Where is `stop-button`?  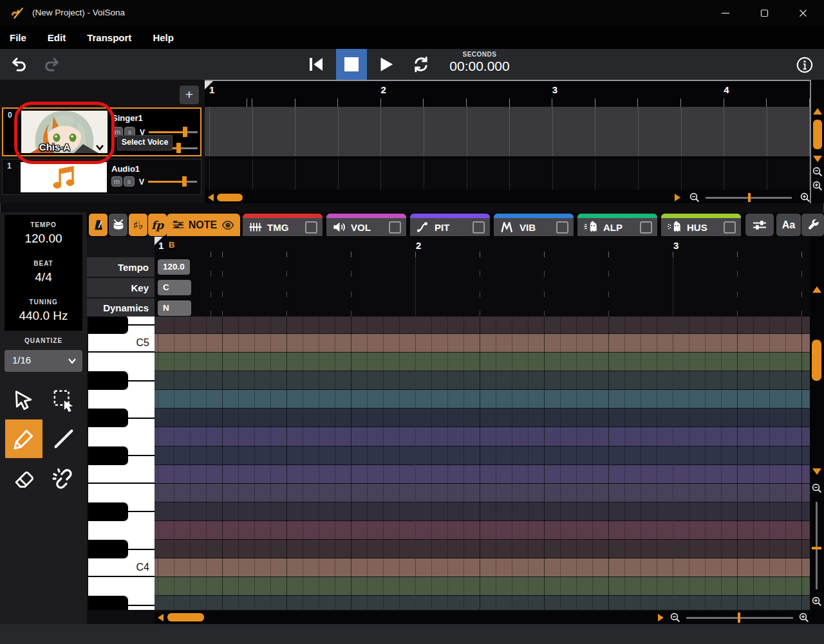 stop-button is located at coordinates (351, 64).